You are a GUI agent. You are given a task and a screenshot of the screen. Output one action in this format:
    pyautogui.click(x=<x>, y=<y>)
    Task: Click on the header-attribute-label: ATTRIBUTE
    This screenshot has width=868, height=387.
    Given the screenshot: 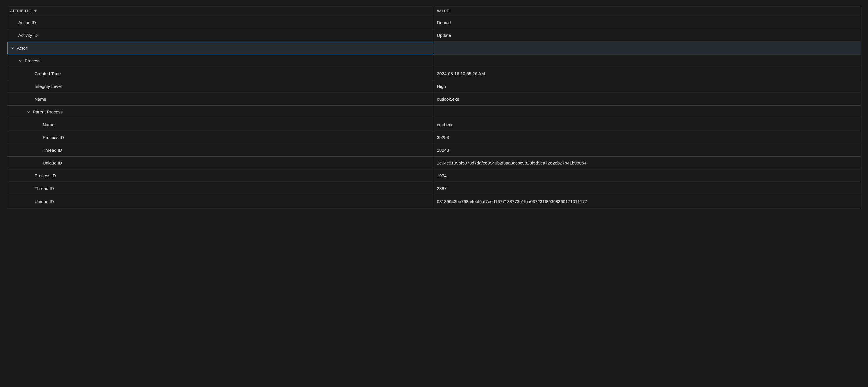 What is the action you would take?
    pyautogui.click(x=21, y=11)
    